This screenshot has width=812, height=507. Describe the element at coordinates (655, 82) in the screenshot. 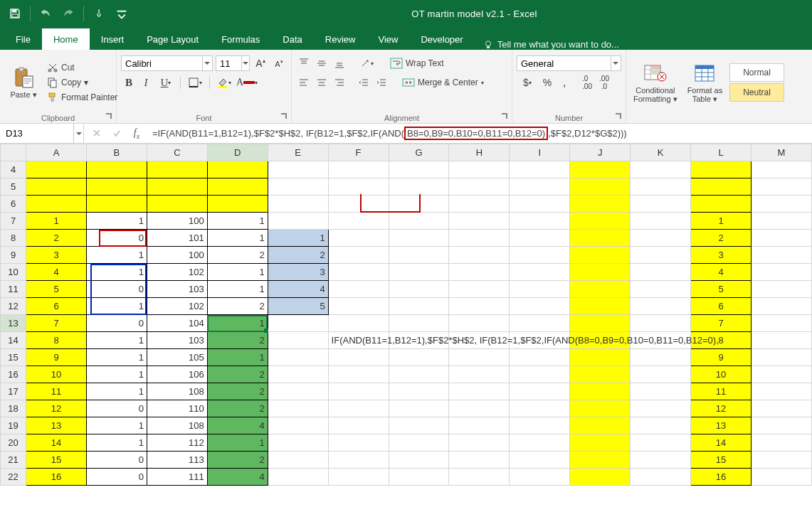

I see `conditional-formatting-button: Conditional Formatting ▾` at that location.